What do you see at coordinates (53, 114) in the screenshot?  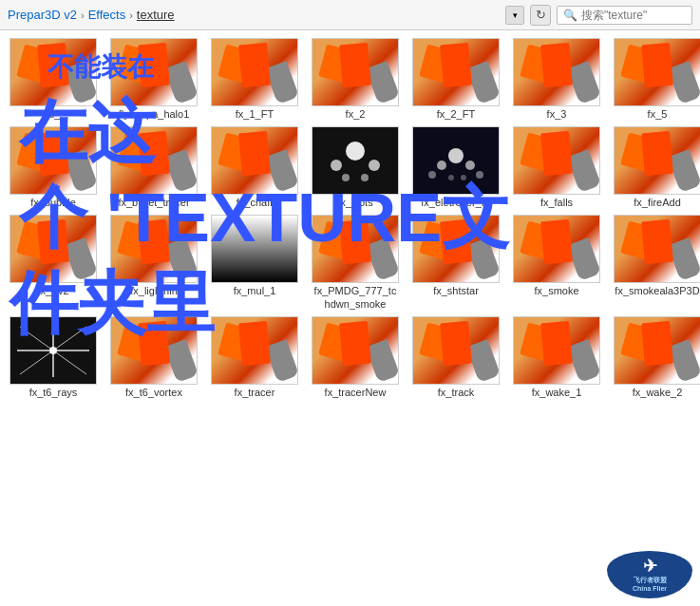 I see `thumbnail-label: ai_` at bounding box center [53, 114].